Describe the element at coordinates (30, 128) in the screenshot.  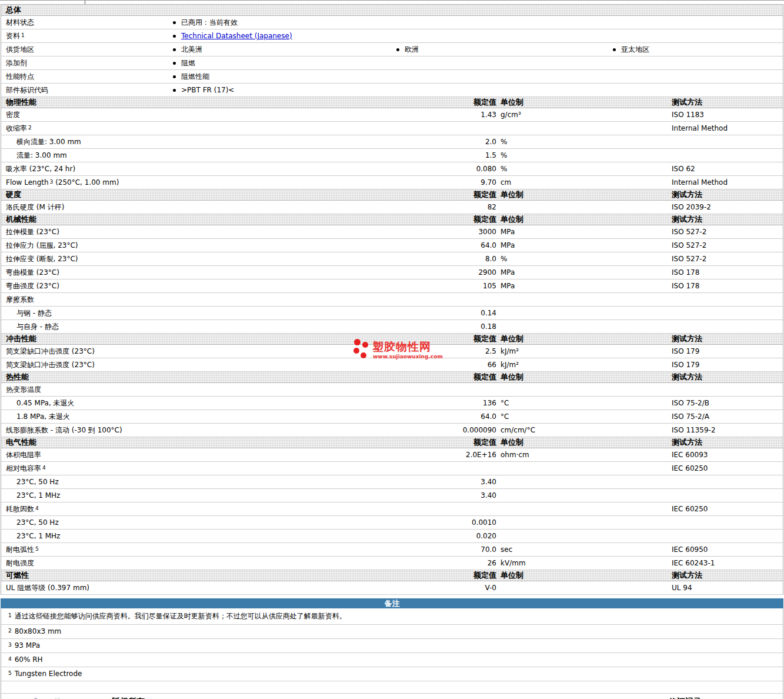
I see `footnote-ref: 2` at that location.